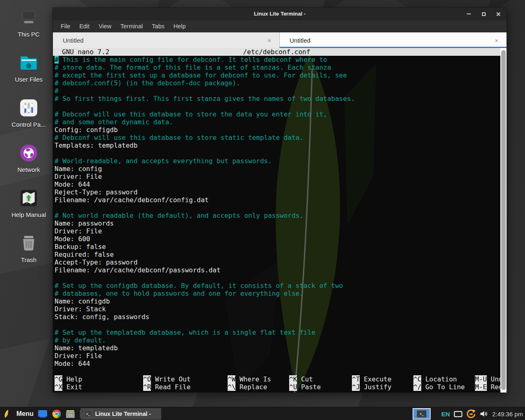 The width and height of the screenshot is (525, 420). I want to click on file-line: # So first things first. This first stan…, so click(277, 98).